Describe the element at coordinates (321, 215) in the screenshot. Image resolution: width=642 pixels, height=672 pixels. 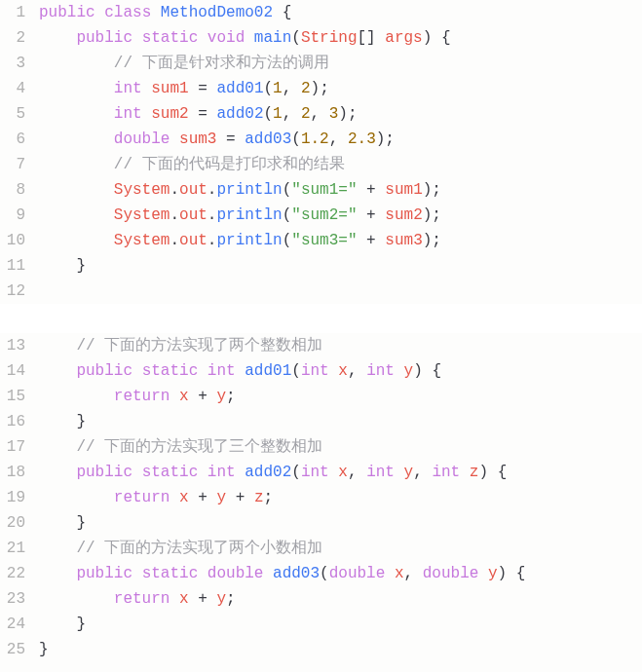
I see `code-line: 9 System.out.println("sum2=" + sum2);` at that location.